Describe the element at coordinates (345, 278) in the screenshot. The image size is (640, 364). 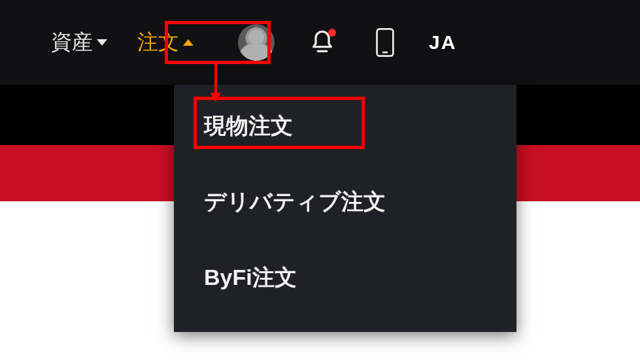
I see `dropdown-item-byfi: ByFi注文` at that location.